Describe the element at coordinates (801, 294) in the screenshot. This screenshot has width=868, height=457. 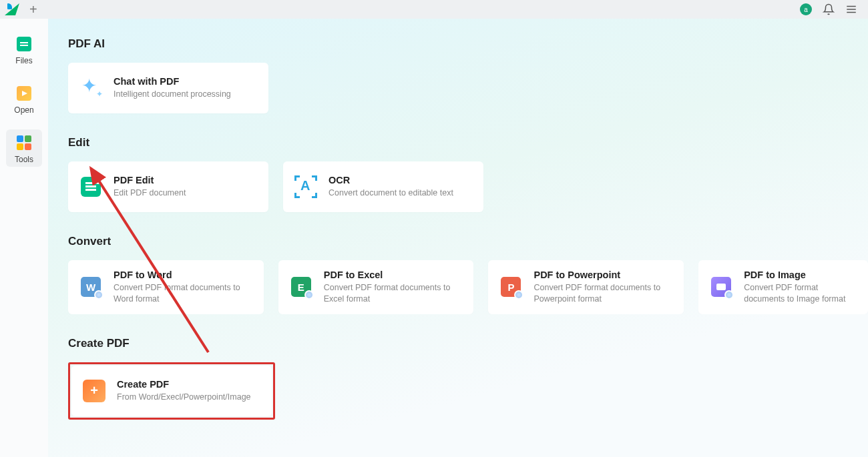
I see `card-subtitle: Convert PDF format documents to Image fo…` at that location.